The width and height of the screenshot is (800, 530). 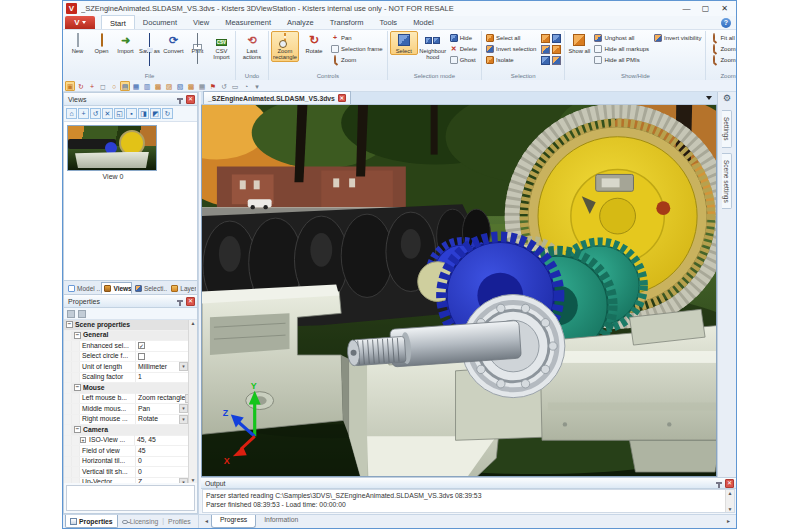 I want to click on isolate-icon: ▧, so click(x=180, y=86).